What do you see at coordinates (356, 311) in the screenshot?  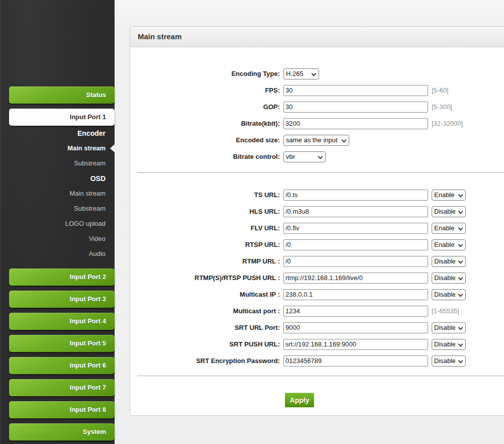 I see `multicast-port-input` at bounding box center [356, 311].